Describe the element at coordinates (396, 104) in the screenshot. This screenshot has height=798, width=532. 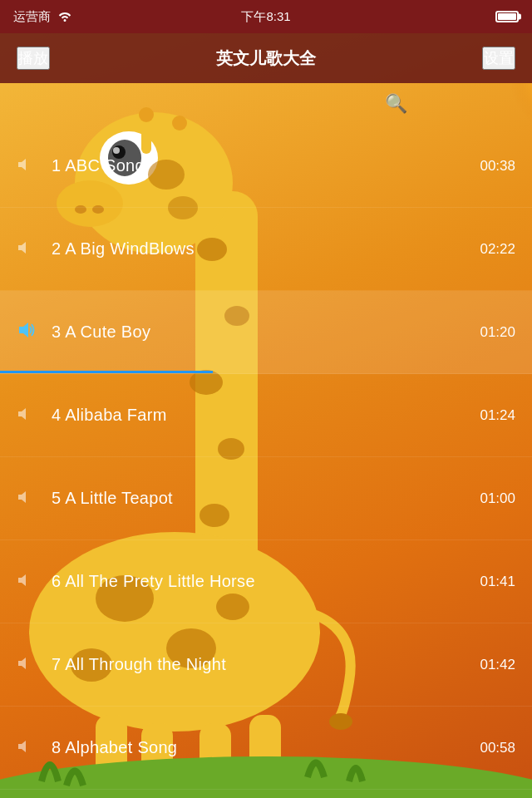
I see `search-icon: 🔍` at that location.